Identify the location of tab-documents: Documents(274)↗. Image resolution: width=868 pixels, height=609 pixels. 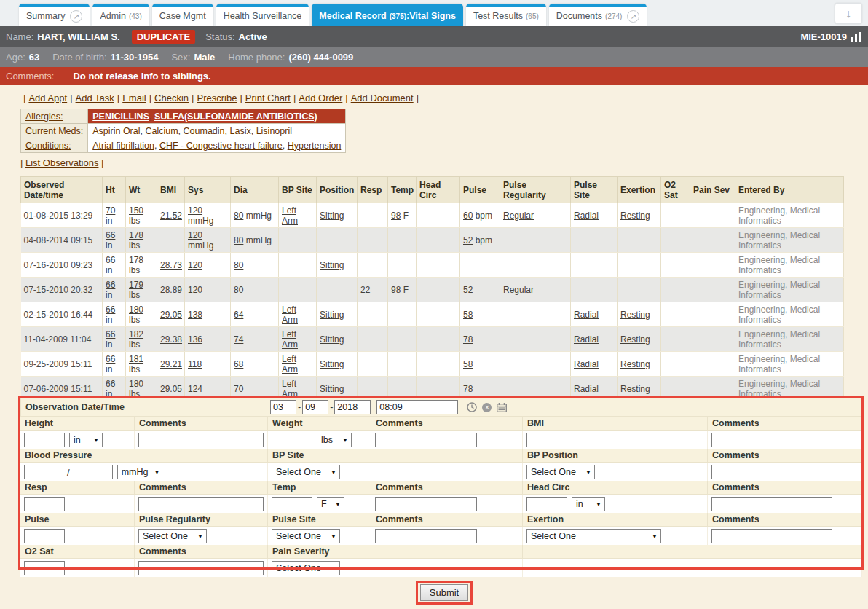
(599, 15).